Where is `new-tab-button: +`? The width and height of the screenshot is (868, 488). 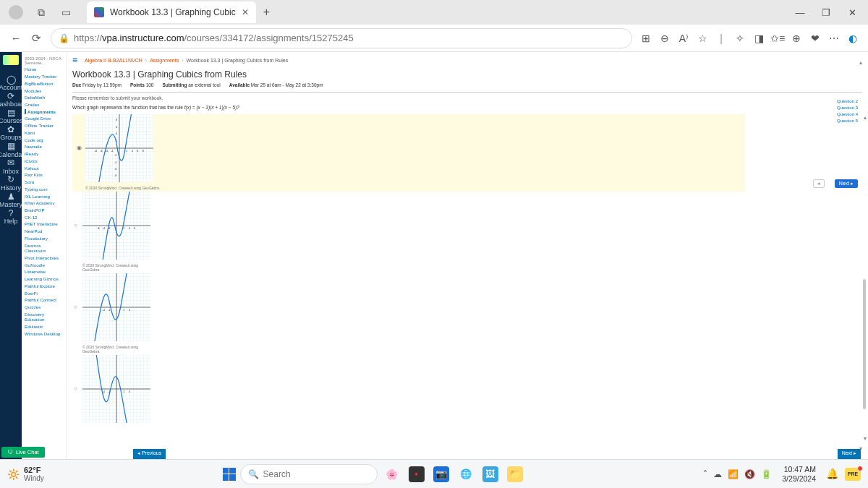 new-tab-button: + is located at coordinates (266, 12).